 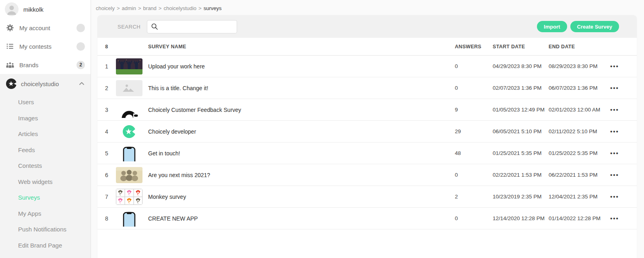 What do you see at coordinates (595, 27) in the screenshot?
I see `create-survey-button: Create Survey` at bounding box center [595, 27].